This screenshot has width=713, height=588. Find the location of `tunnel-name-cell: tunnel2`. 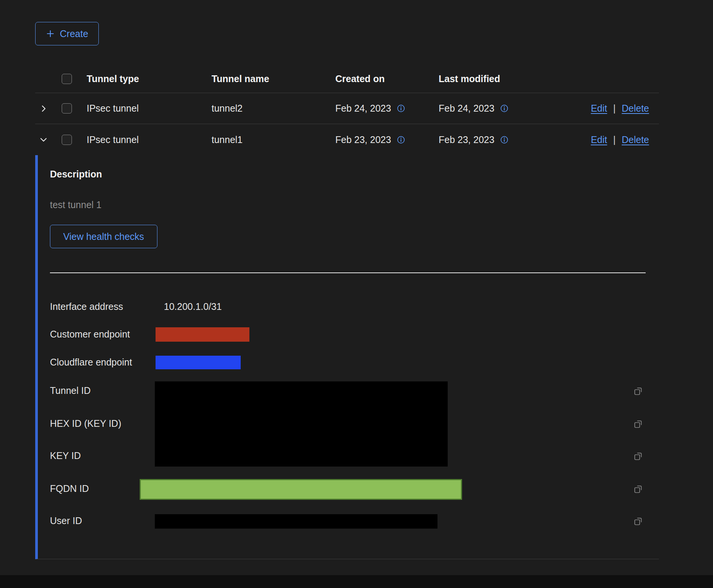

tunnel-name-cell: tunnel2 is located at coordinates (273, 108).